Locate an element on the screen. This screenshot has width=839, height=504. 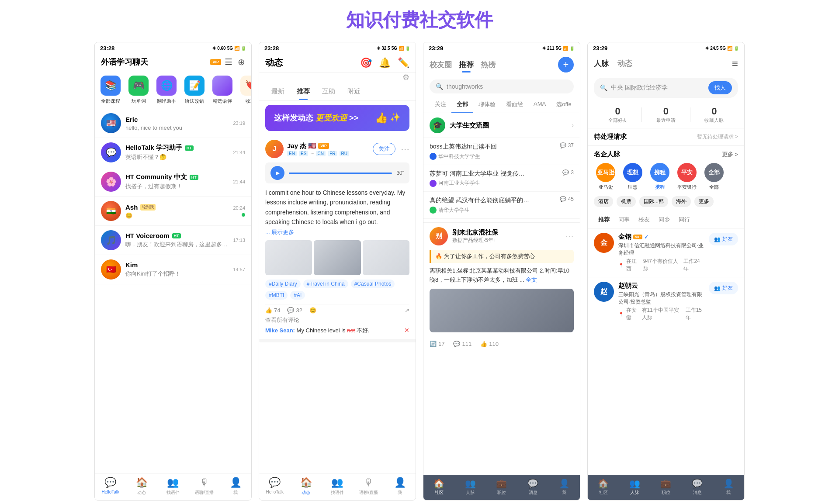
p3-post-1: boss上英伟达hr已读不回 华中科技大学学生 💬 37 is located at coordinates (502, 152).